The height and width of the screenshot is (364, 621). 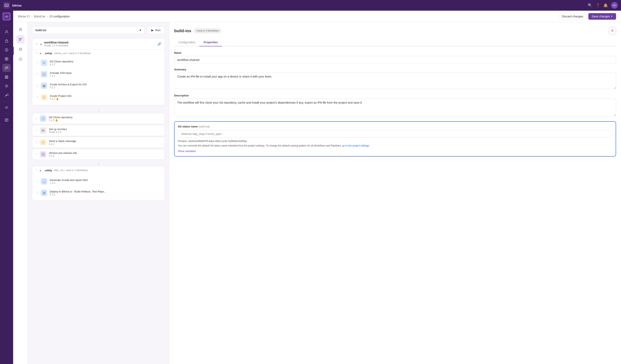 I want to click on tab-properties: Properties, so click(x=210, y=42).